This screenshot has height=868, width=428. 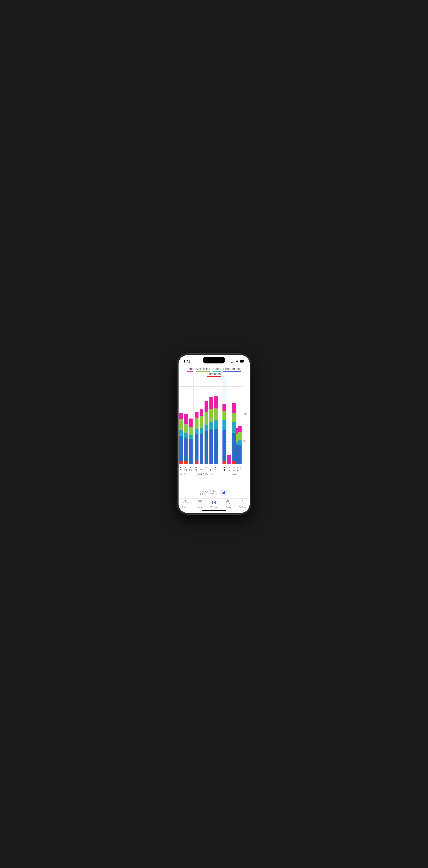 What do you see at coordinates (244, 441) in the screenshot?
I see `svg-text: 8h` at bounding box center [244, 441].